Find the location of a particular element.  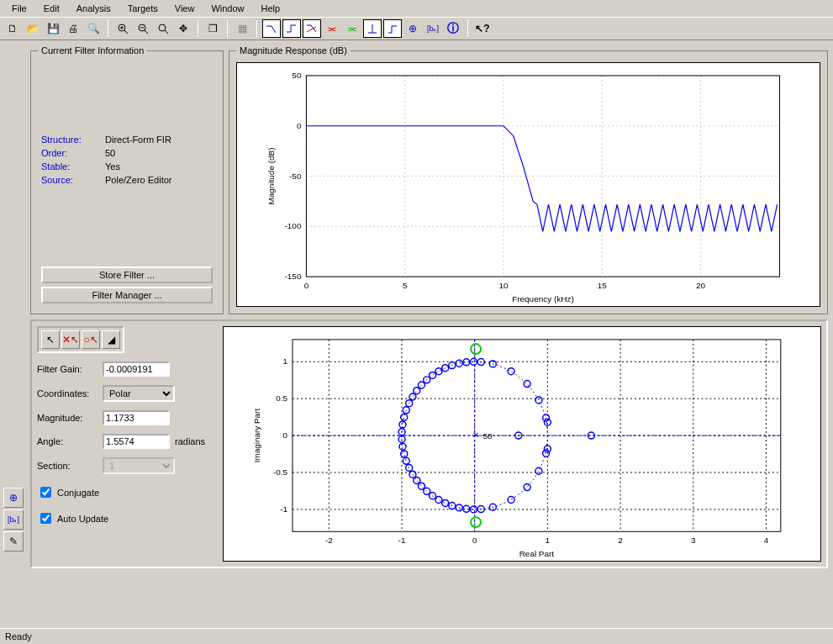

phasedelay-icon: ⫘ is located at coordinates (352, 29).